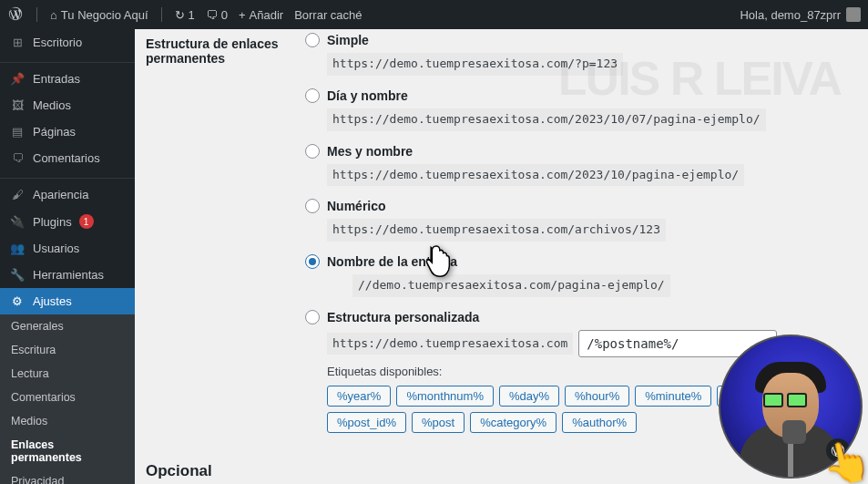 The image size is (868, 484). What do you see at coordinates (67, 301) in the screenshot?
I see `sidebar-item-settings: ⚙Ajustes` at bounding box center [67, 301].